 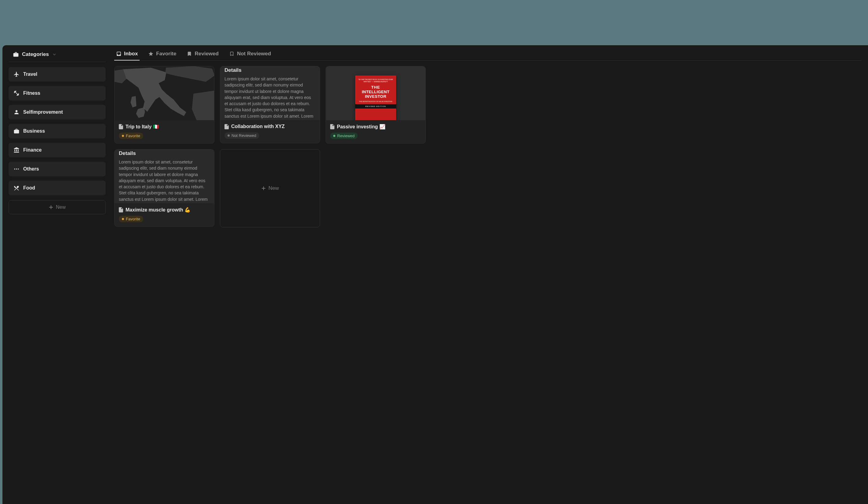 What do you see at coordinates (127, 55) in the screenshot?
I see `tab-inbox: Inbox` at bounding box center [127, 55].